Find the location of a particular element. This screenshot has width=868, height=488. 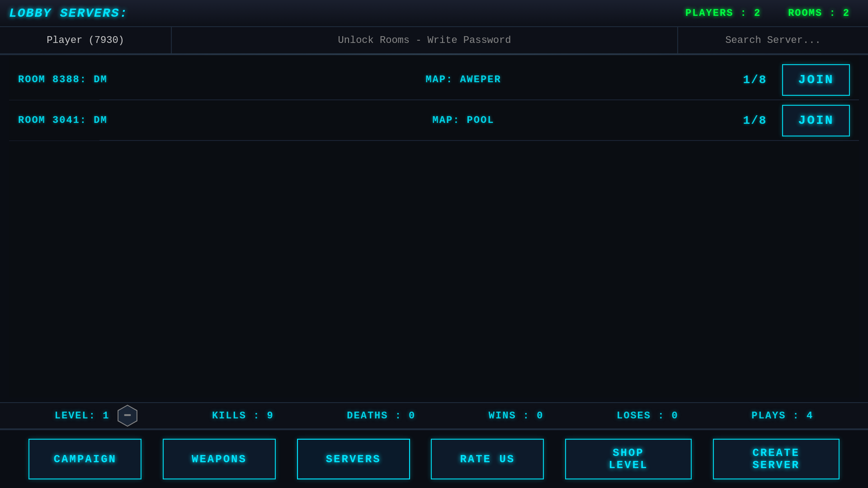

map-name-2: MAP: POOL is located at coordinates (463, 120).